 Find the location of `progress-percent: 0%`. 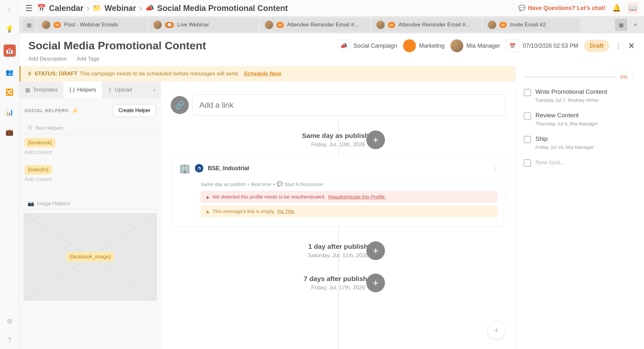

progress-percent: 0% is located at coordinates (624, 77).